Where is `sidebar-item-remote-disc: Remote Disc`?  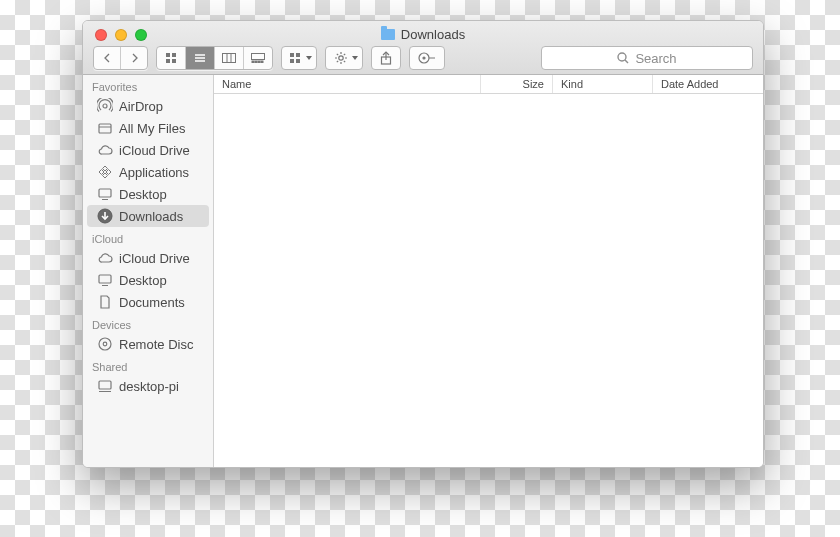
sidebar-item-remote-disc: Remote Disc is located at coordinates (148, 344).